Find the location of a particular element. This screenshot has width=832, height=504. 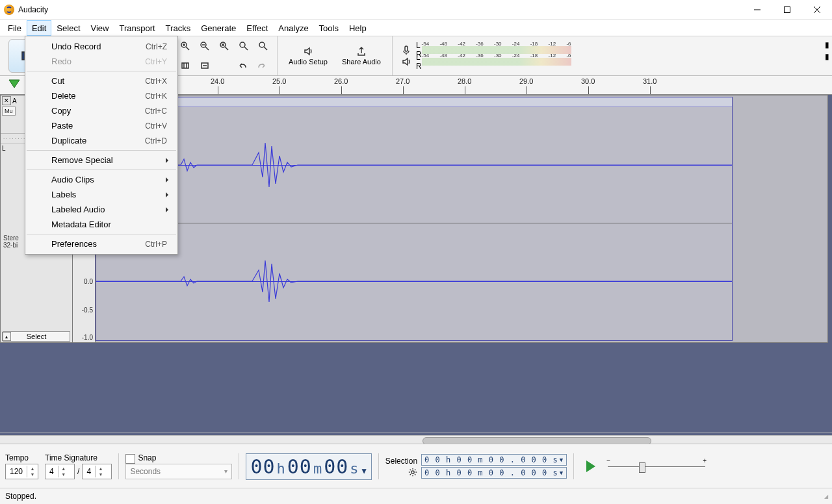

horizontal-scrollbar is located at coordinates (416, 433).